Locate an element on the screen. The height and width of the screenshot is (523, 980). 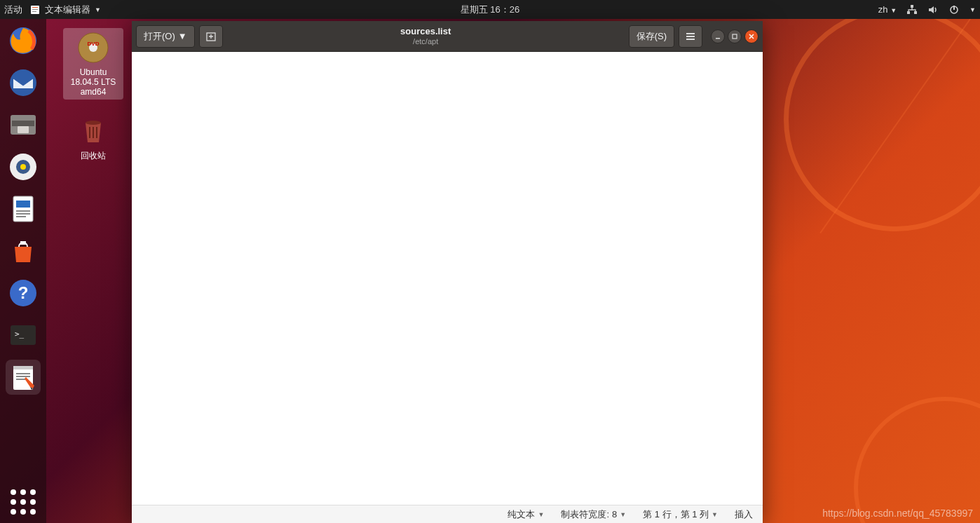
launcher-dock: ? >_ is located at coordinates (23, 271).